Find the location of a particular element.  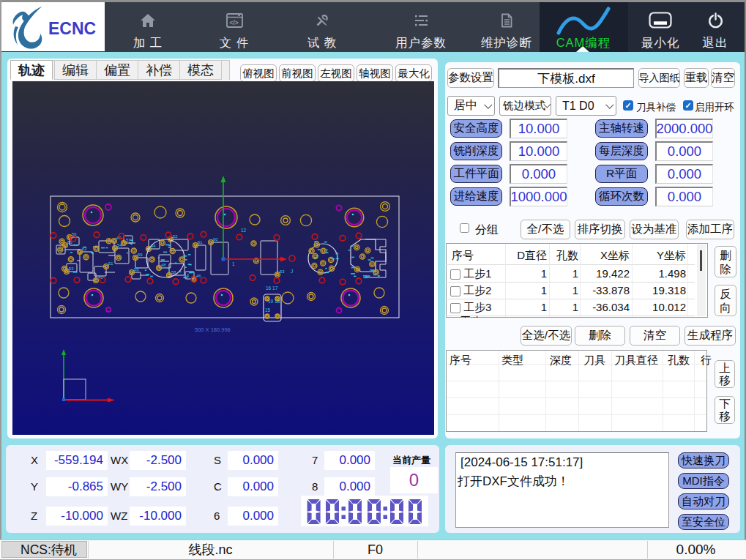

svg-text: 1 is located at coordinates (234, 264).